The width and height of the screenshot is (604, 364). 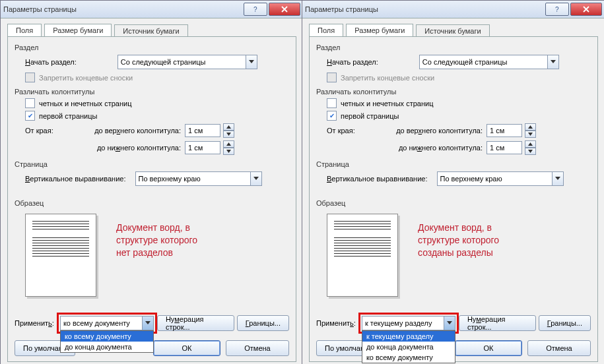 What do you see at coordinates (409, 336) in the screenshot?
I see `apply-option: к текущему разделу` at bounding box center [409, 336].